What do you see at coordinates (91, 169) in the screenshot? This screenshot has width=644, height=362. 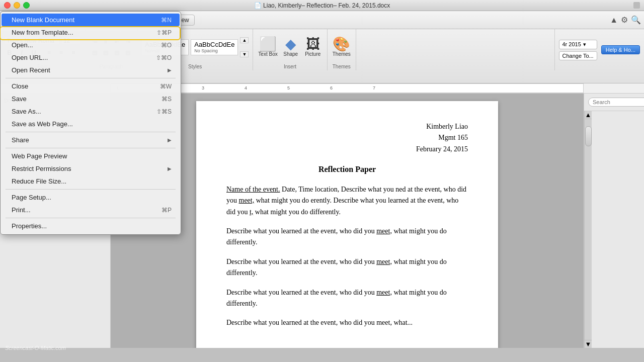 I see `menu-item-restrict: Restrict Permissions ▶` at bounding box center [91, 169].